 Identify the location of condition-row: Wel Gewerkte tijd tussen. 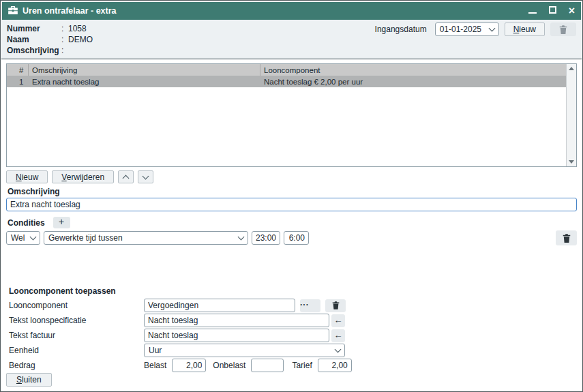
(292, 238).